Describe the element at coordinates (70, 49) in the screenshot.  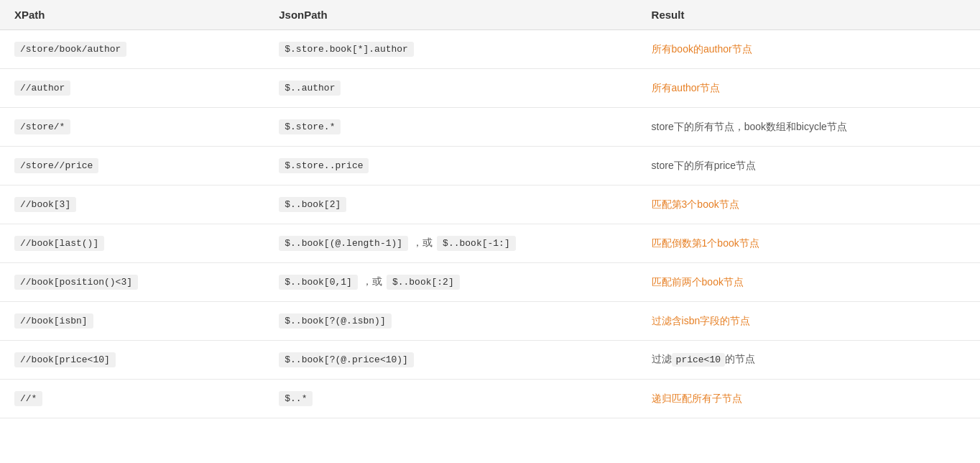
I see `xpath-code: /store/book/author` at that location.